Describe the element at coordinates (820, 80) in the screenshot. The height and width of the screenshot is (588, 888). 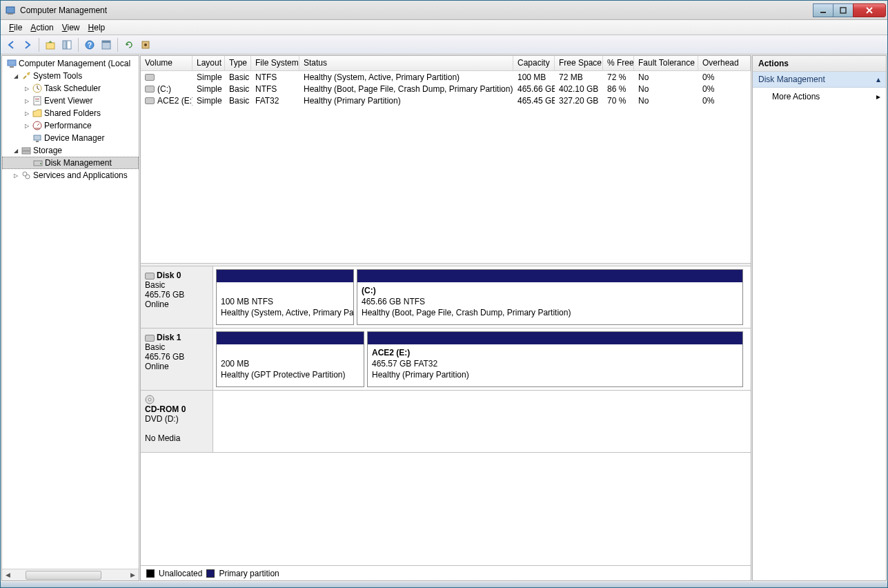
I see `actions-section: Disk Management ▴` at that location.